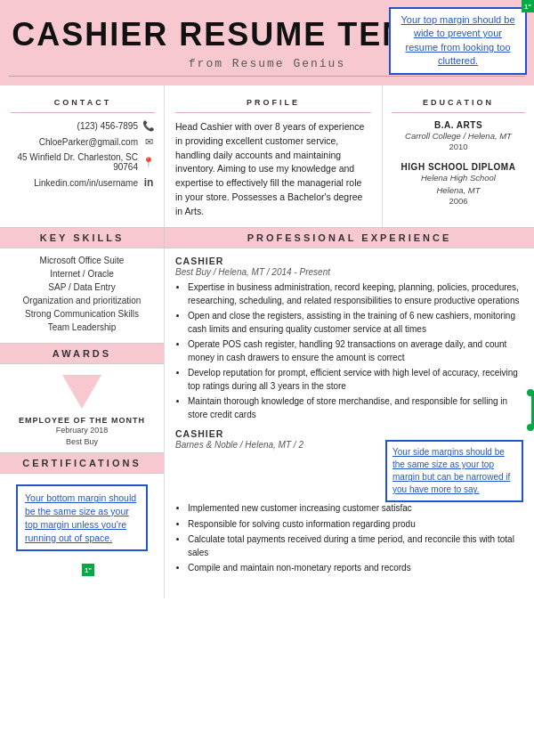 This screenshot has height=756, width=534. What do you see at coordinates (82, 518) in the screenshot?
I see `certifications-section: Your bottom margin should be the same si…` at bounding box center [82, 518].